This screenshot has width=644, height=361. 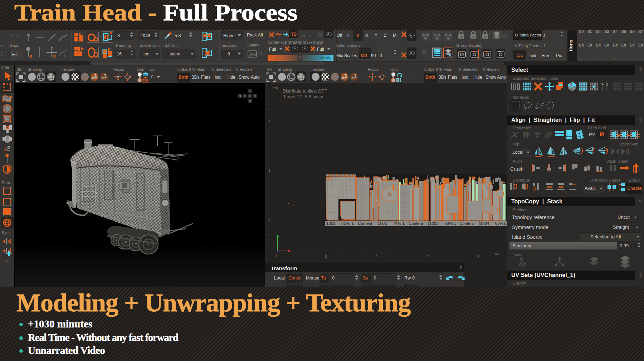 What do you see at coordinates (397, 223) in the screenshot?
I see `svg-text: 74%` at bounding box center [397, 223].